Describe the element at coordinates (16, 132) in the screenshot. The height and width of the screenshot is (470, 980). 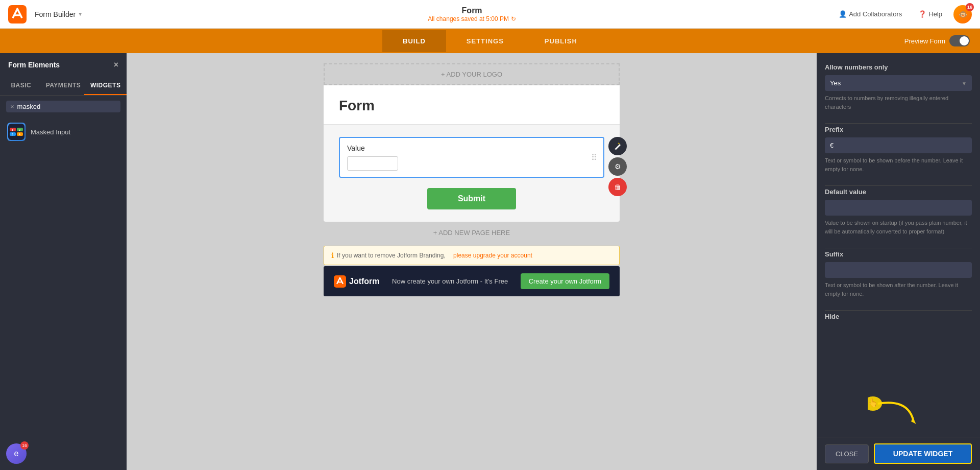
I see `masked-input-icon-svg: 1 2 3 4` at that location.